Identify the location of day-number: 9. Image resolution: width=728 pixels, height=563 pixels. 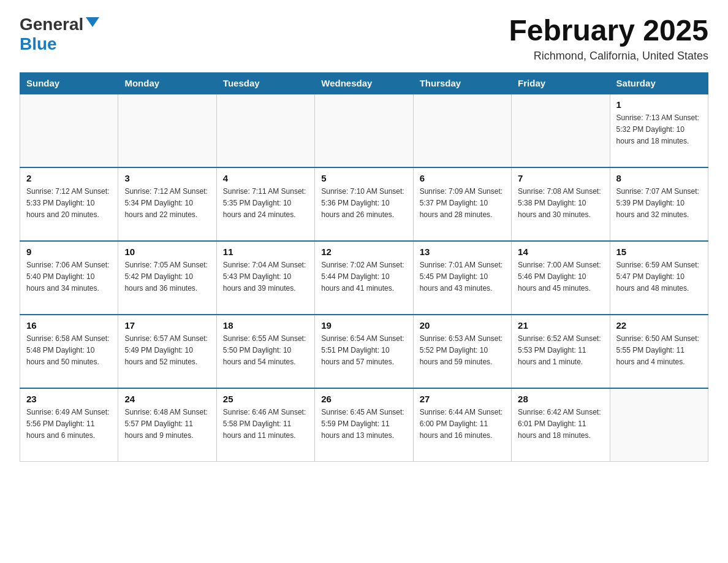
(69, 251).